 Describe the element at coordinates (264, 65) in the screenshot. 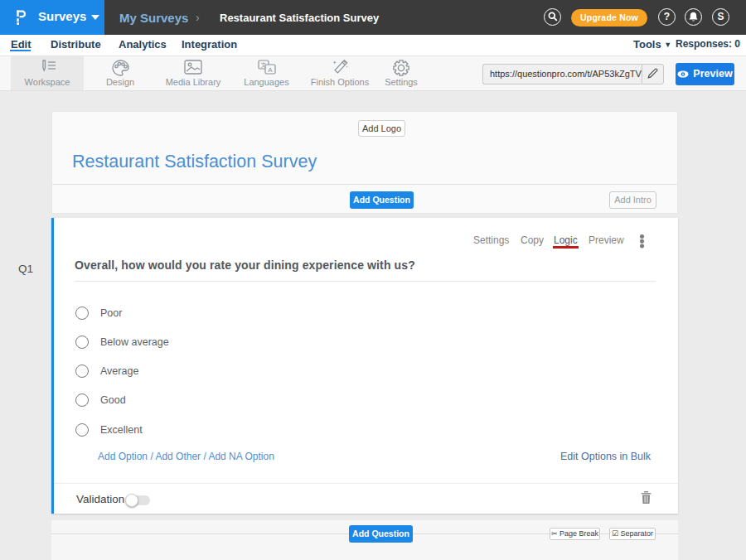

I see `svg-text: 文` at that location.